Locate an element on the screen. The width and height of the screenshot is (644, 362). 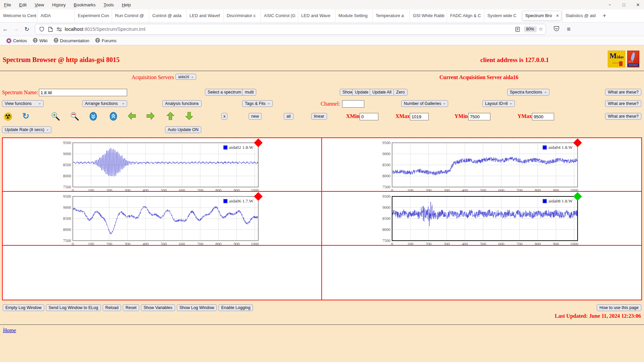
zero-button: Zero is located at coordinates (400, 92).